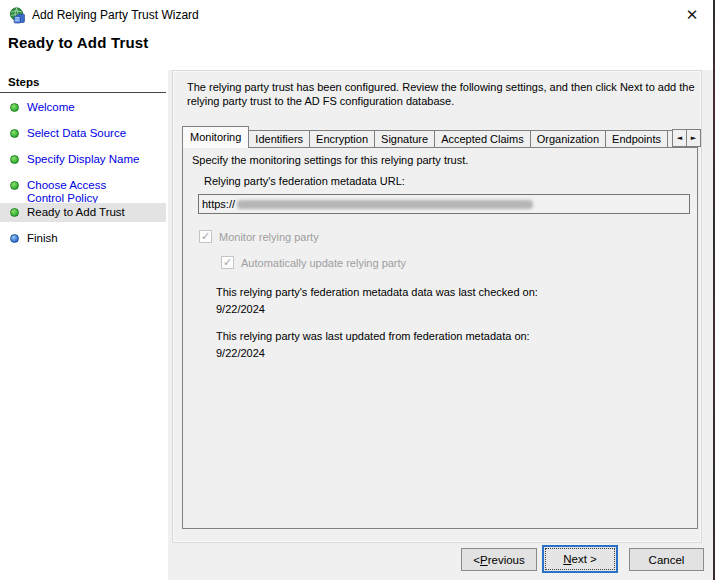  What do you see at coordinates (269, 237) in the screenshot?
I see `checkbox-label: Monitor relying party` at bounding box center [269, 237].